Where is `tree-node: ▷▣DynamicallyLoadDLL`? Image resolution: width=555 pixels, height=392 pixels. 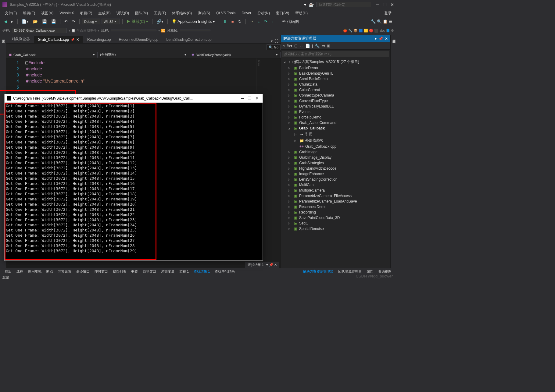
tree-node: ▷▣DynamicallyLoadDLL is located at coordinates (335, 106).